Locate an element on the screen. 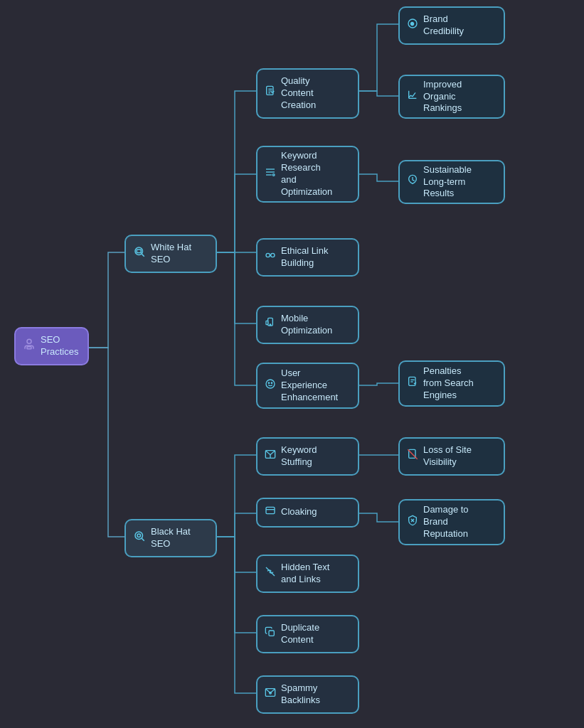 This screenshot has height=728, width=584. mobile-opt-icon is located at coordinates (270, 325).